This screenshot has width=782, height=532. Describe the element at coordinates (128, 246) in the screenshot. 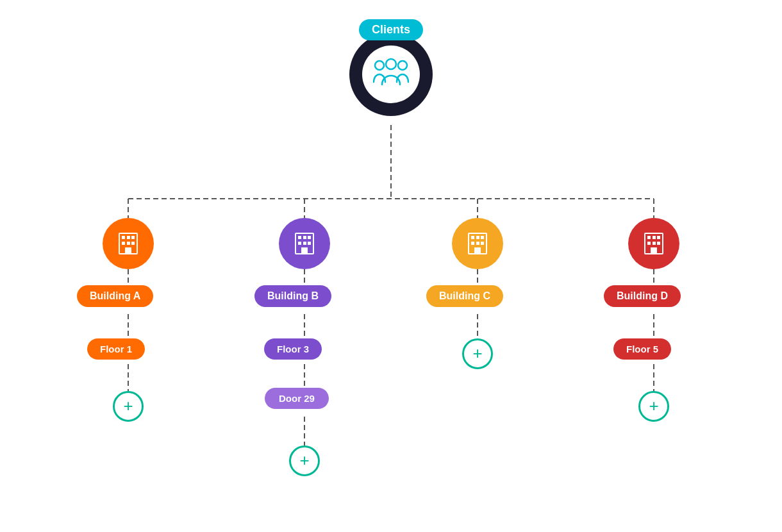

I see `building-a-node` at that location.